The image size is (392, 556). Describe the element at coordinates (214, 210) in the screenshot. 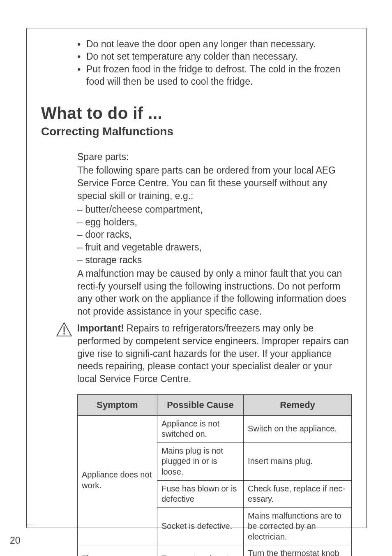

I see `list-item: – butter/cheese compartment,` at that location.